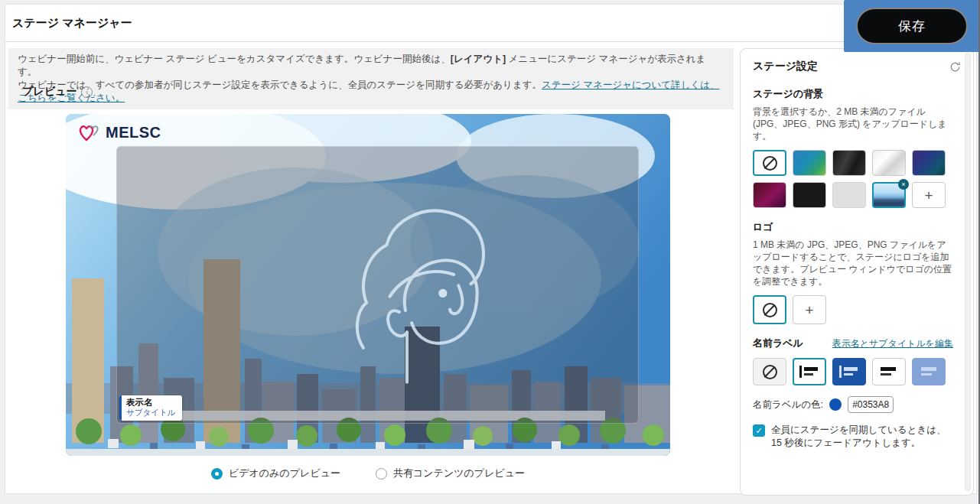 This screenshot has width=980, height=504. What do you see at coordinates (849, 372) in the screenshot?
I see `left-bar-blue-label-icon` at bounding box center [849, 372].